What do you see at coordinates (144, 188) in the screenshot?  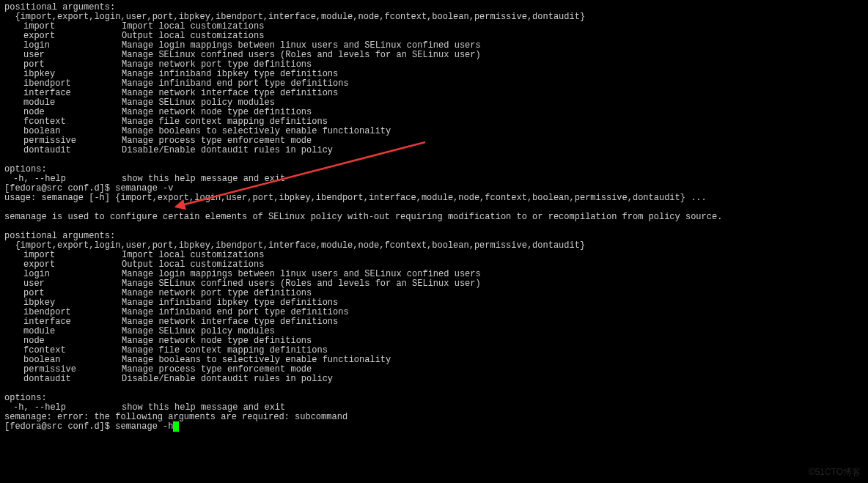 I see `command-text: semanage -v` at bounding box center [144, 188].